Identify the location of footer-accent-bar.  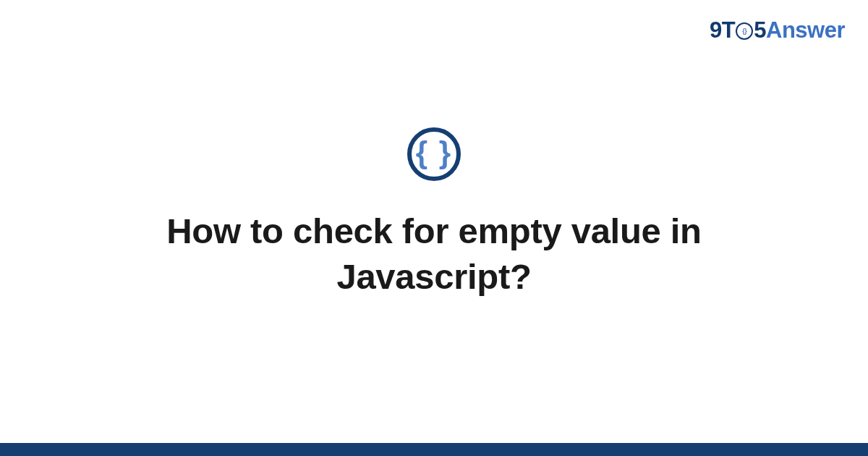
(434, 449).